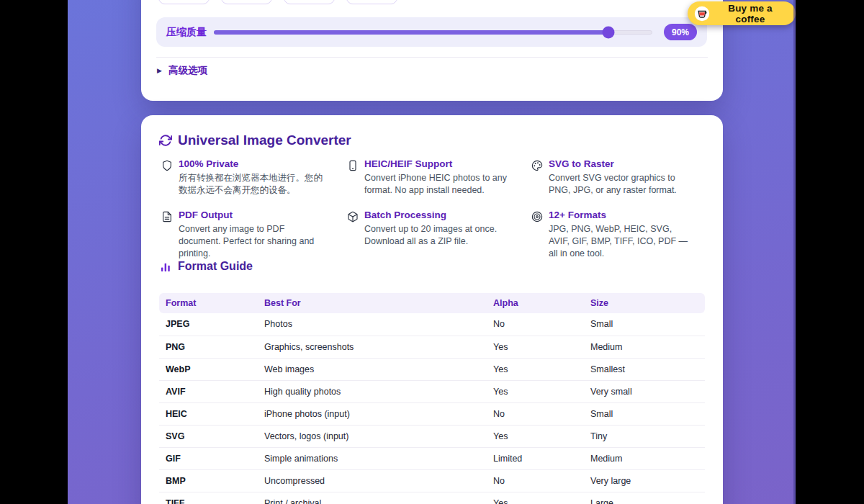 Image resolution: width=864 pixels, height=504 pixels. I want to click on table-row: PNGGraphics, screenshotsYesMedium, so click(432, 347).